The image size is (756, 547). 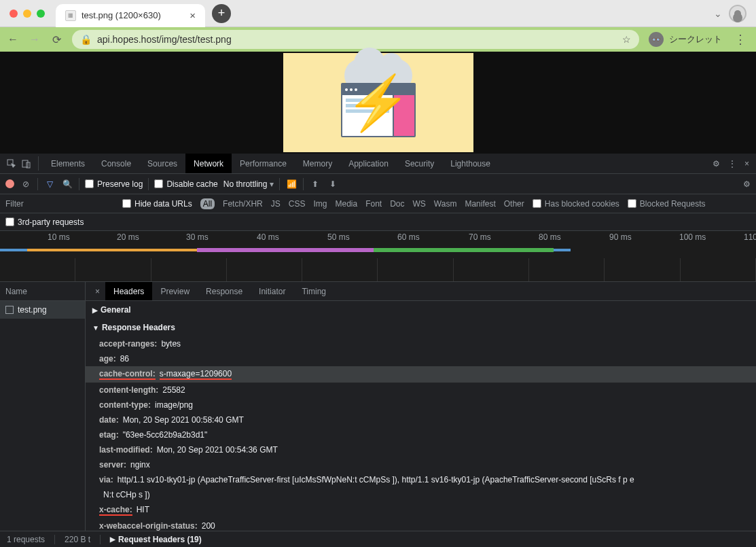 What do you see at coordinates (164, 39) in the screenshot?
I see `url-text: api.hopes.host/img/test/test.png` at bounding box center [164, 39].